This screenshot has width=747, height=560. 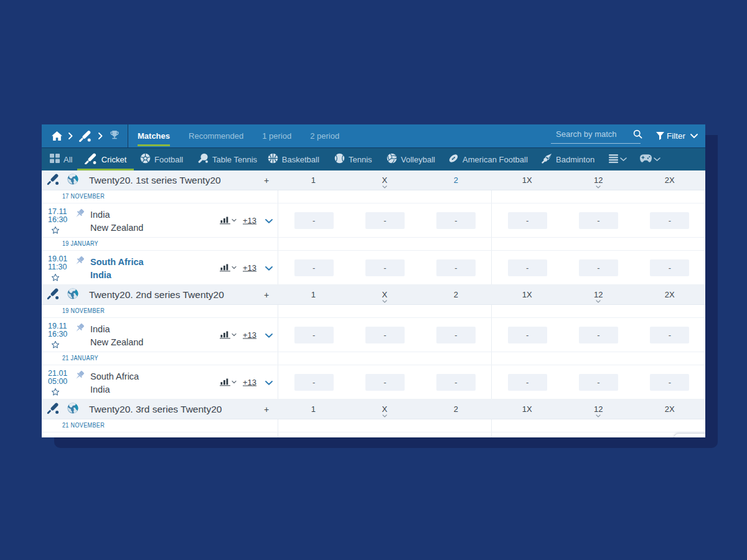 What do you see at coordinates (488, 159) in the screenshot?
I see `sport-tab-american-football: American Football` at bounding box center [488, 159].